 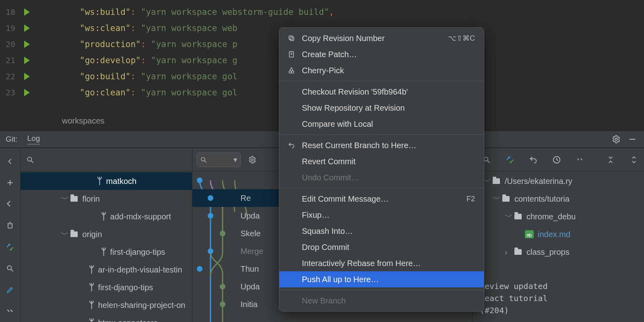 I want to click on tool-window-left-strip, so click(x=10, y=235).